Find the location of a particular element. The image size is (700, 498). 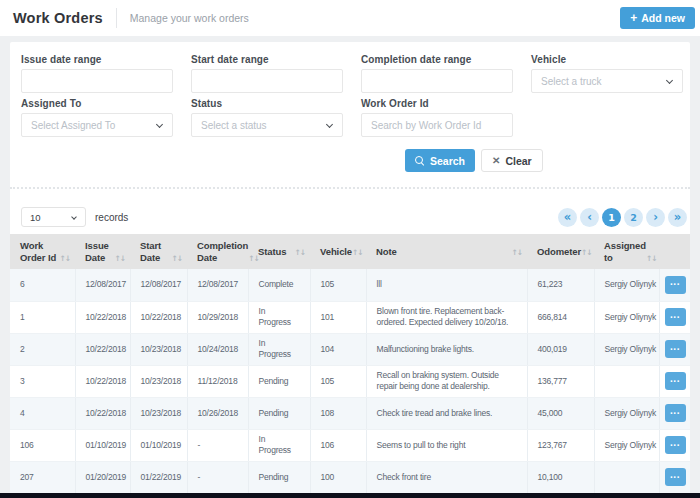

column-header-work-order-id: Work Order Id↑↓ is located at coordinates (42, 252).